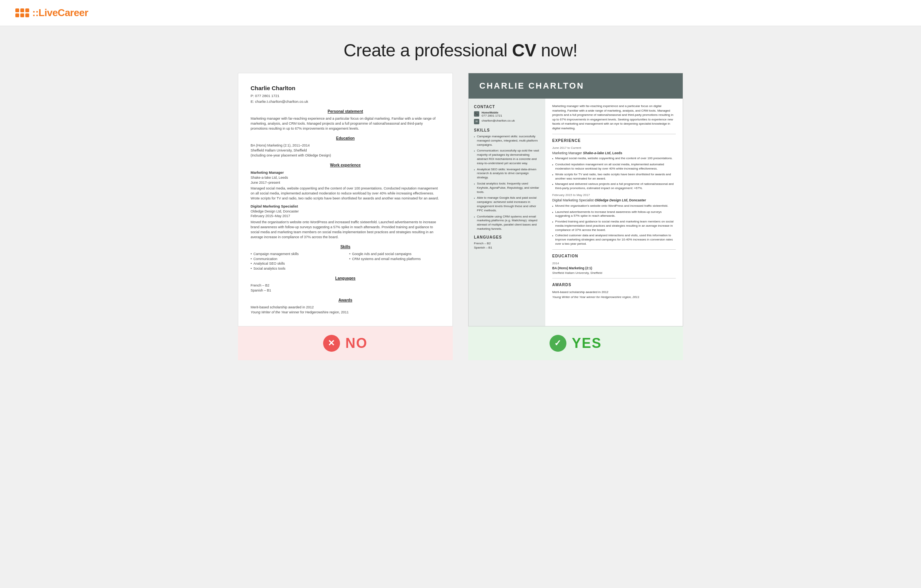 The height and width of the screenshot is (588, 921). What do you see at coordinates (614, 292) in the screenshot?
I see `styled-award-1: Merit-based scholarship awarded in 2012` at bounding box center [614, 292].